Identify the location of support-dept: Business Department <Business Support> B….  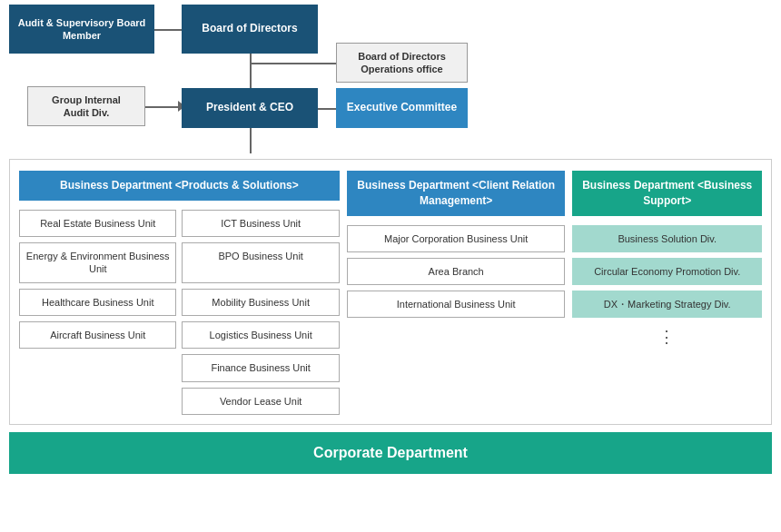
(667, 292).